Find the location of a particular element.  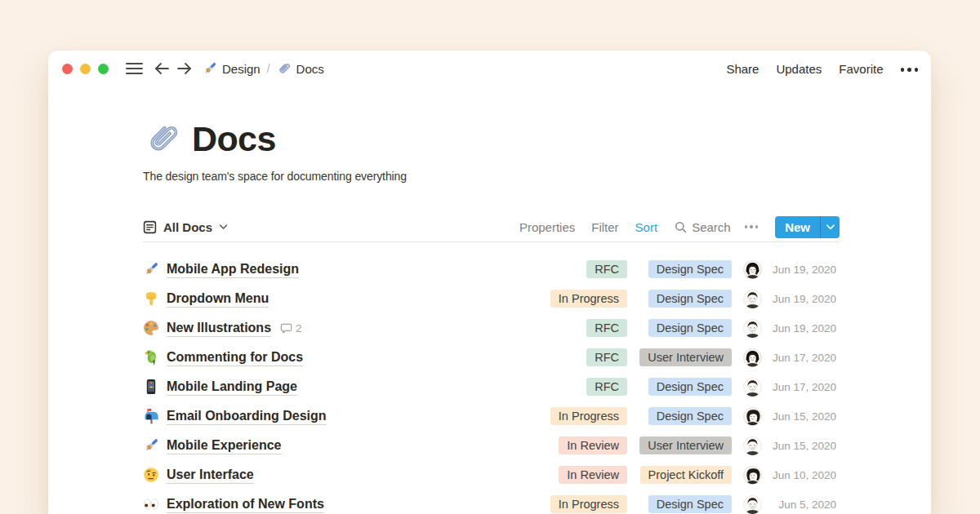

search-button: Search is located at coordinates (702, 227).